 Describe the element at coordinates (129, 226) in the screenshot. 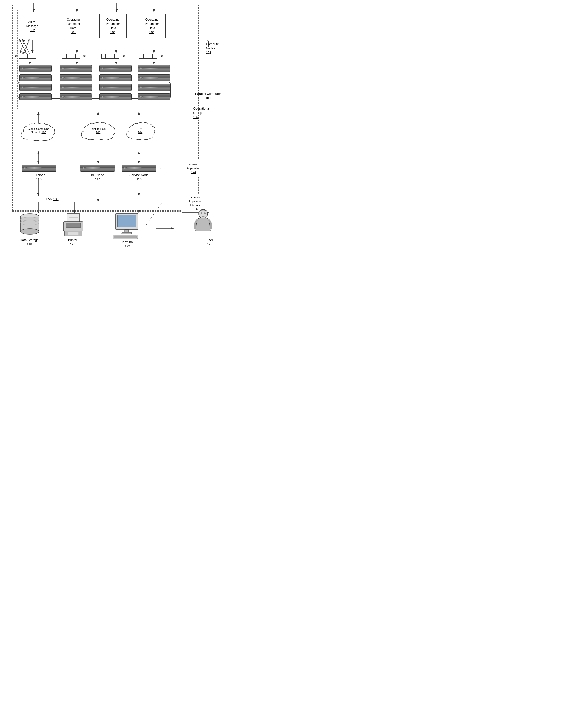

I see `terminal` at that location.